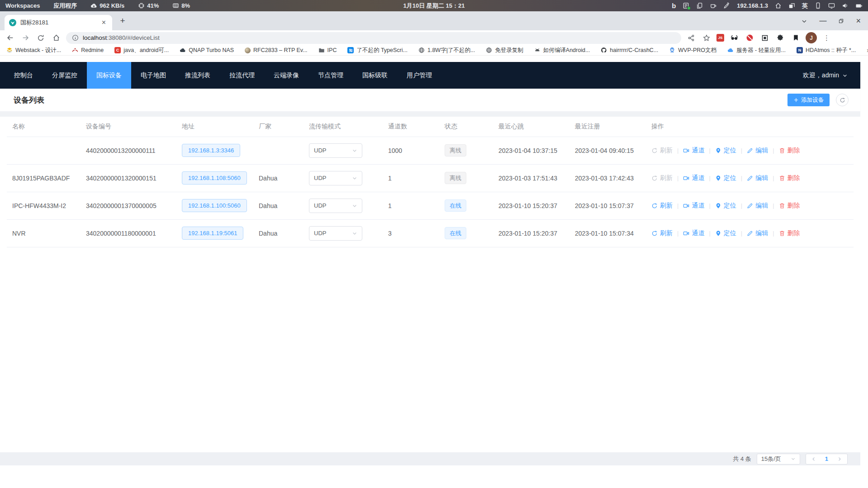 This screenshot has height=488, width=868. What do you see at coordinates (23, 5) in the screenshot?
I see `workspaces-button: Workspaces` at bounding box center [23, 5].